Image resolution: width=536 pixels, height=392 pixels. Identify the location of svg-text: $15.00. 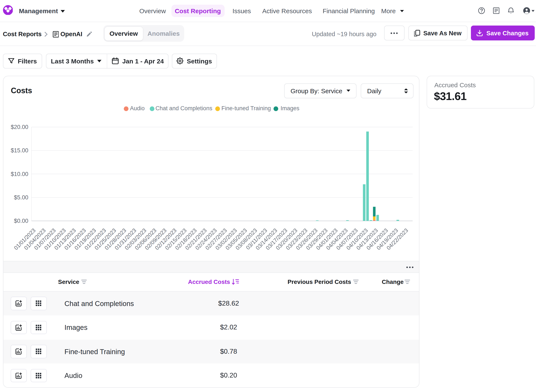
(19, 150).